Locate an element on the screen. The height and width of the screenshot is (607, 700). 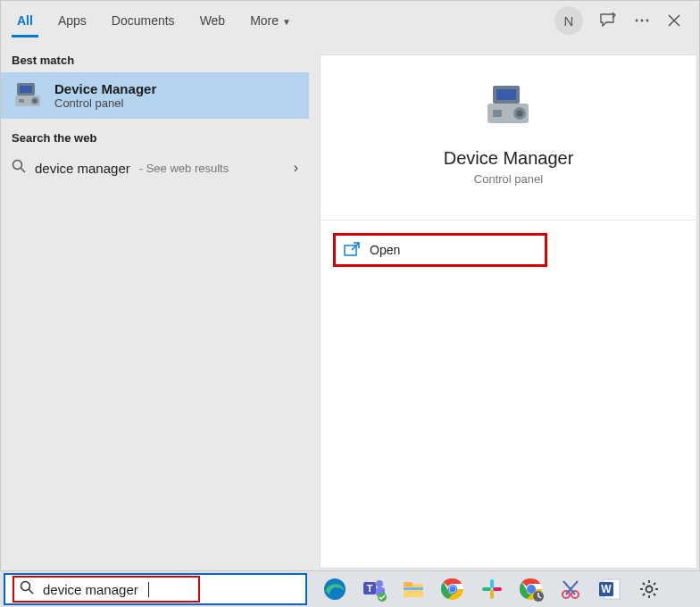
device-manager-icon is located at coordinates (28, 96).